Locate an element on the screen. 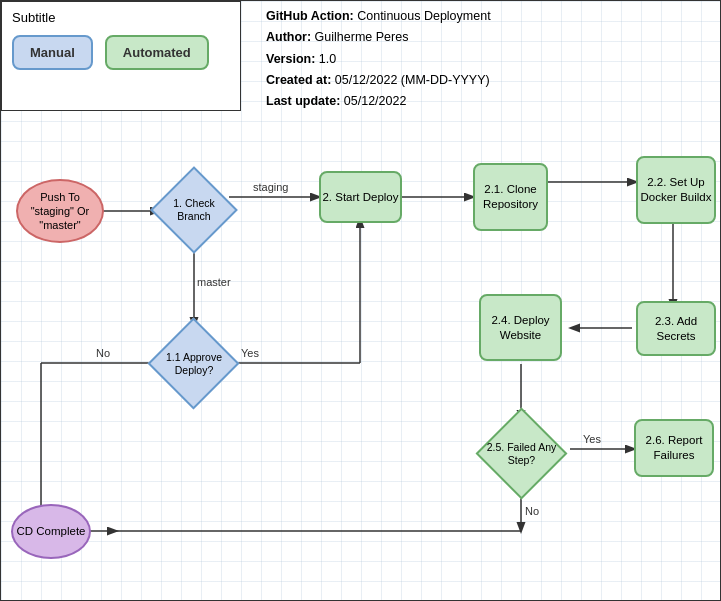 The image size is (721, 601). info-box: GitHub Action: Continuous Deployment Aut… is located at coordinates (378, 59).